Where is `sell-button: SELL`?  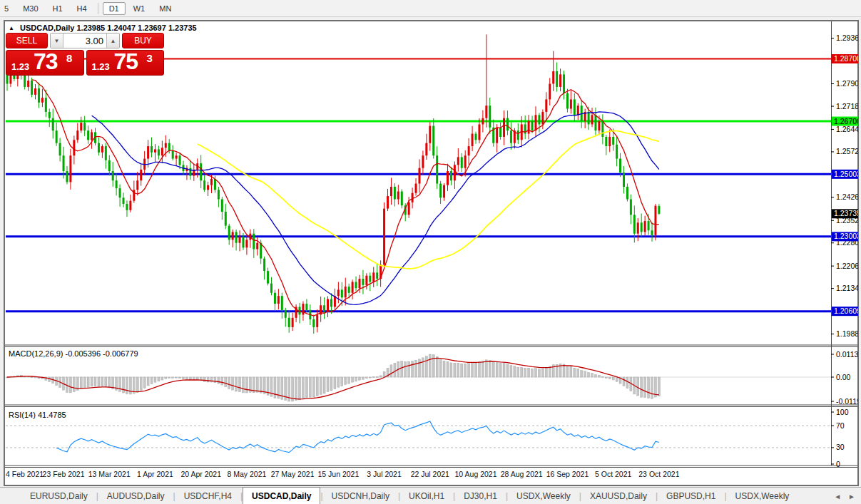
sell-button: SELL is located at coordinates (27, 41).